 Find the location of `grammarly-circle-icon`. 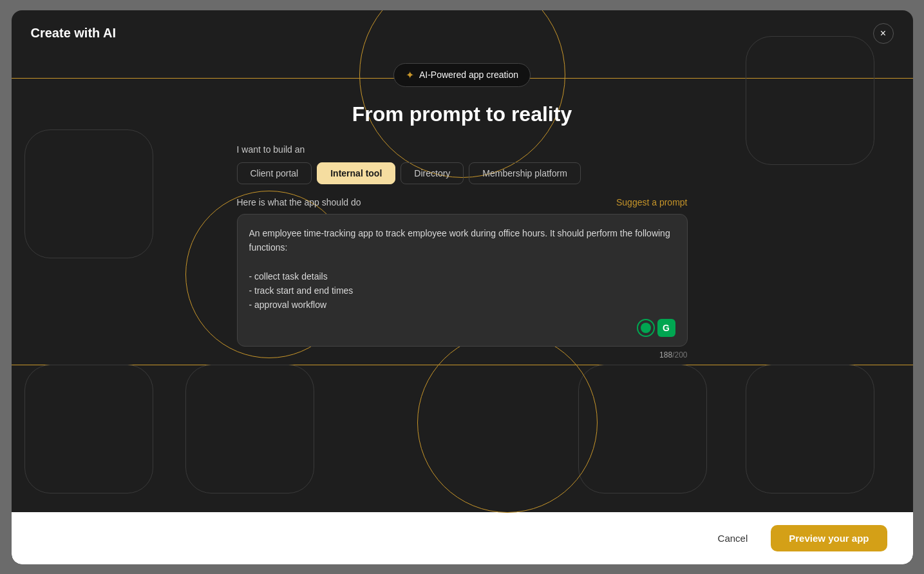

grammarly-circle-icon is located at coordinates (646, 328).